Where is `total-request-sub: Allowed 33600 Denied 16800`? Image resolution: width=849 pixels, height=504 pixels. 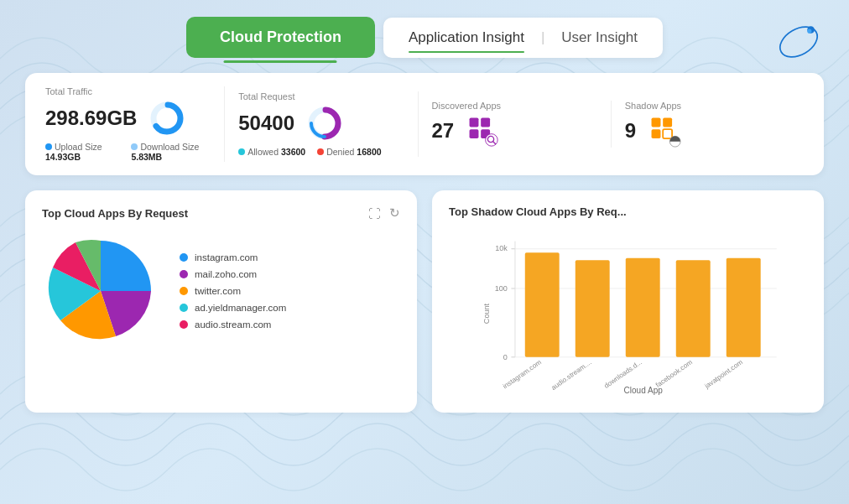 total-request-sub: Allowed 33600 Denied 16800 is located at coordinates (320, 152).